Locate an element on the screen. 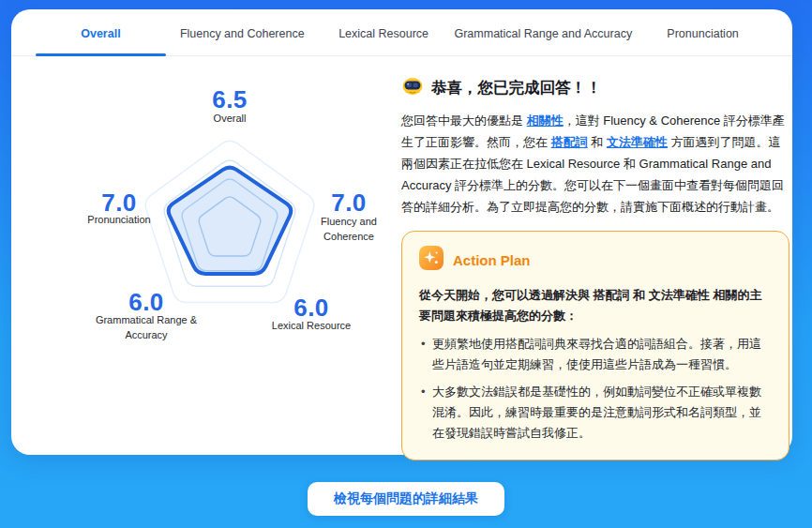  radar-series-fill is located at coordinates (231, 221).